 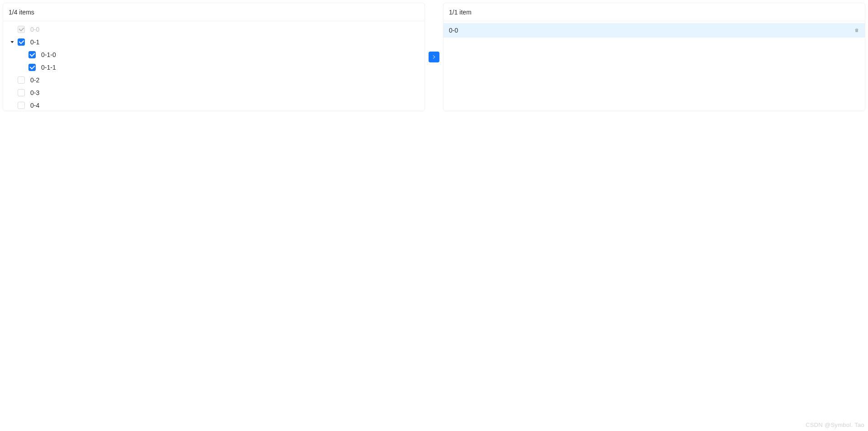 What do you see at coordinates (49, 55) in the screenshot?
I see `tree-title: 0-1-0` at bounding box center [49, 55].